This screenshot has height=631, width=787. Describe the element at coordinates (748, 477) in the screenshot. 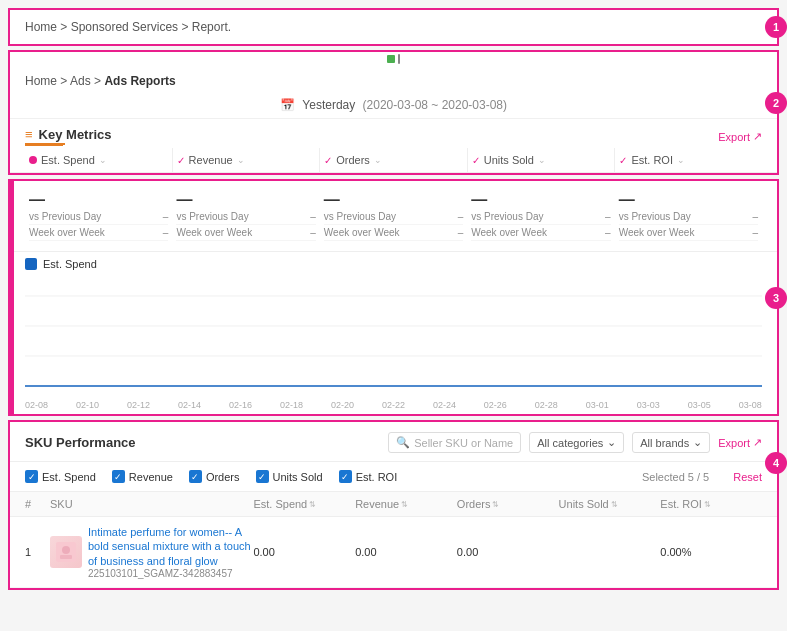

I see `reset-button: Reset` at that location.